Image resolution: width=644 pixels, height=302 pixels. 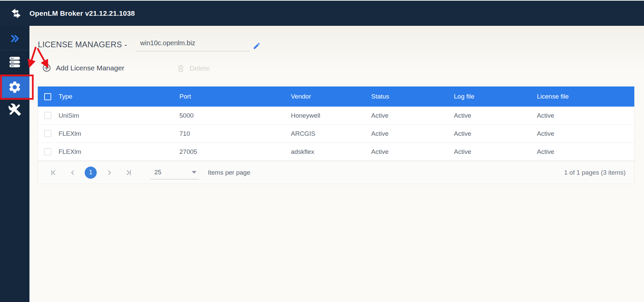 I want to click on sidebar-item-tools, so click(x=15, y=110).